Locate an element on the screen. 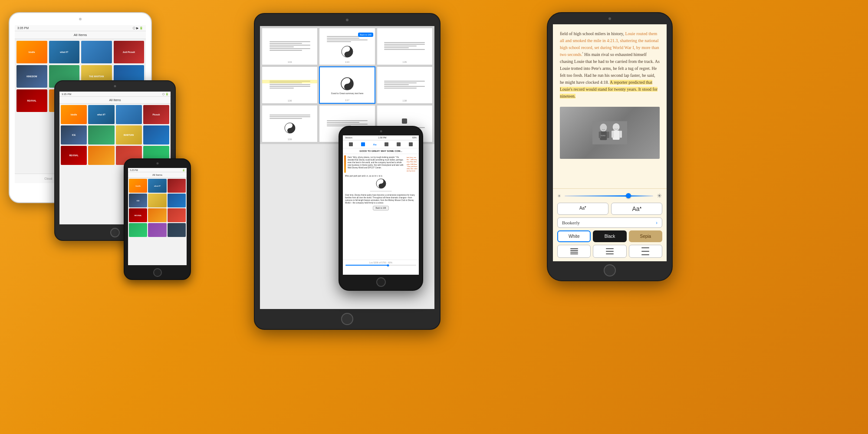 The image size is (868, 434). progress-dot is located at coordinates (388, 266).